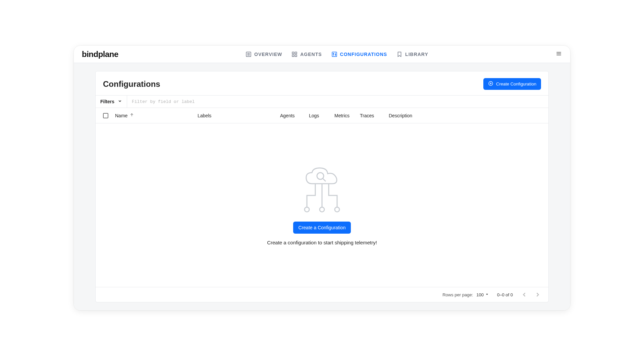 The width and height of the screenshot is (644, 356). I want to click on column-agents: Agents, so click(292, 116).